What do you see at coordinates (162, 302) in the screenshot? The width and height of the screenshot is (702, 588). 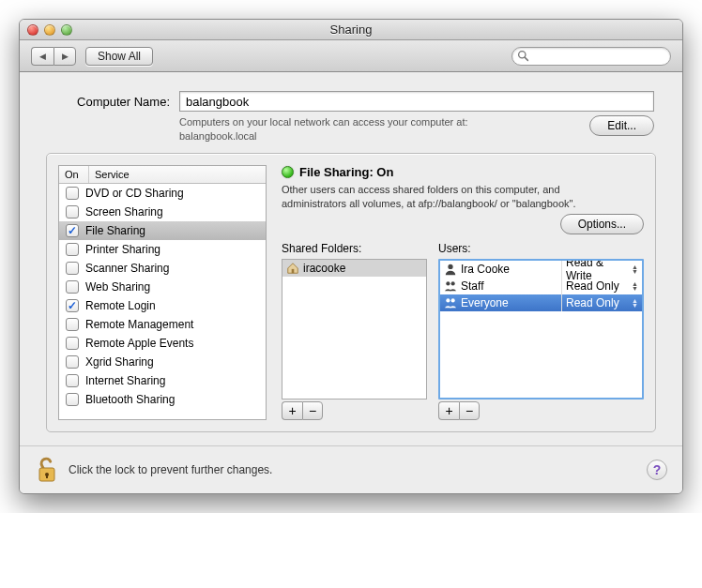 I see `services-body: DVD or CD SharingScreen SharingFile Shar…` at bounding box center [162, 302].